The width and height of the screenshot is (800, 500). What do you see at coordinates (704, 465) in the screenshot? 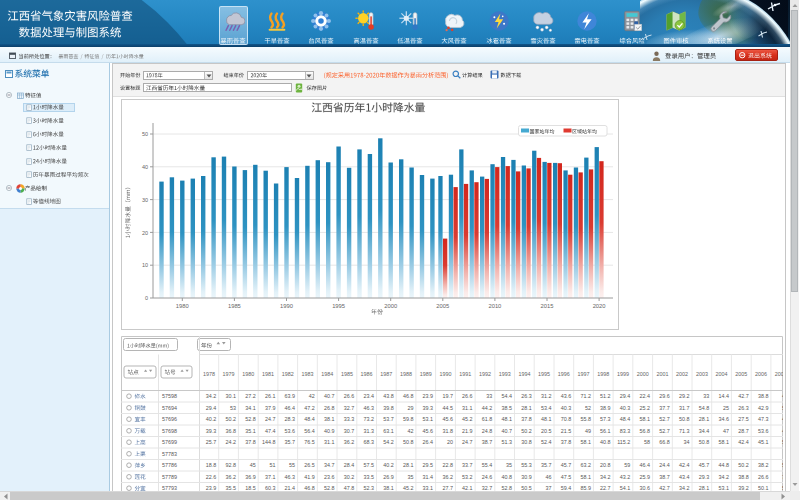
I see `svg-text: 45.7` at bounding box center [704, 465].